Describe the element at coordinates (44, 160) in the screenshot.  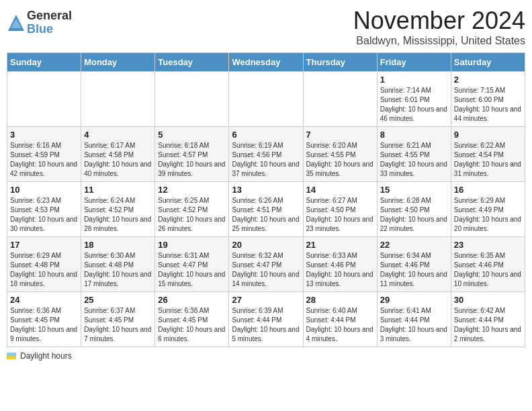
I see `day-info: Sunrise: 6:16 AM Sunset: 4:59 PM Dayligh…` at that location.